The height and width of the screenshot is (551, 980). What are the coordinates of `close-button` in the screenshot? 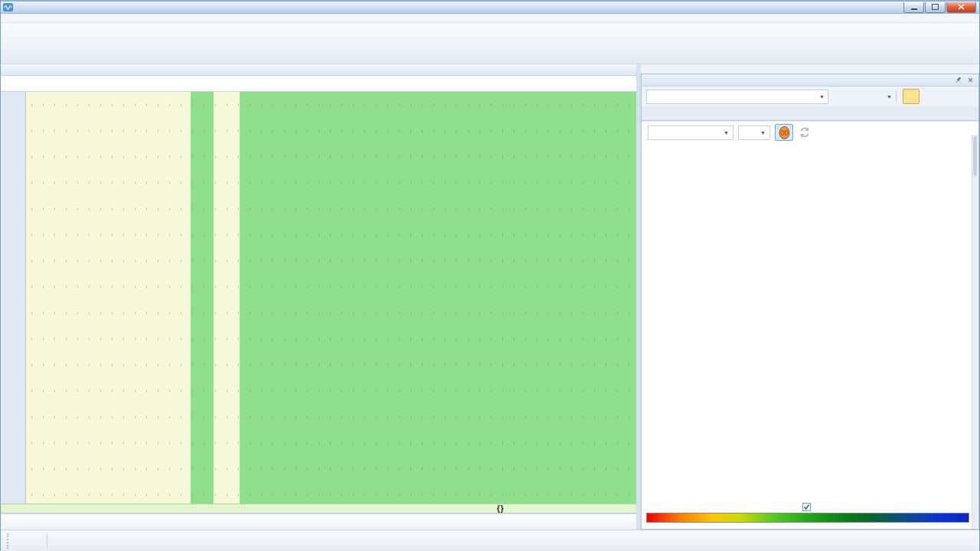 It's located at (962, 8).